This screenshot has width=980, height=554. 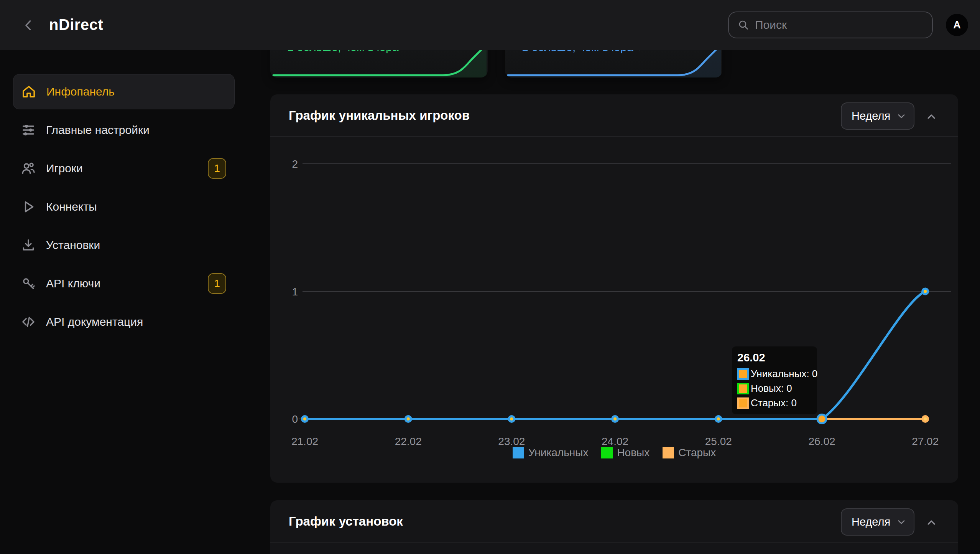 I want to click on x-axis-label: 22.02, so click(x=408, y=441).